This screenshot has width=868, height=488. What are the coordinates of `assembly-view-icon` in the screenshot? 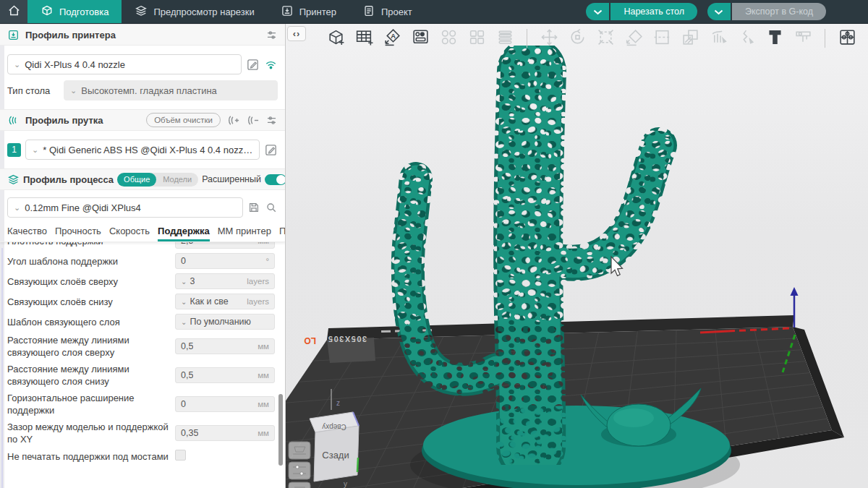 It's located at (848, 39).